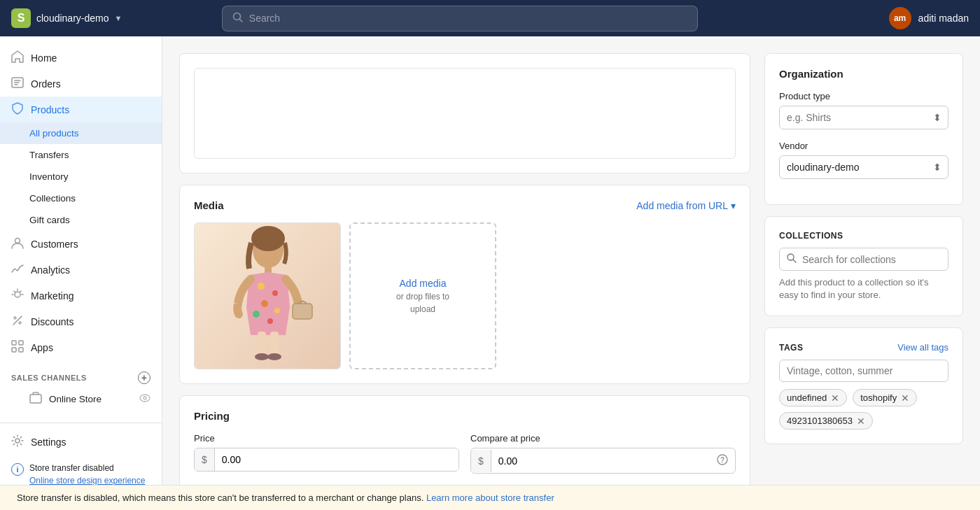  Describe the element at coordinates (603, 438) in the screenshot. I see `compare-price-label: Compare at price` at that location.